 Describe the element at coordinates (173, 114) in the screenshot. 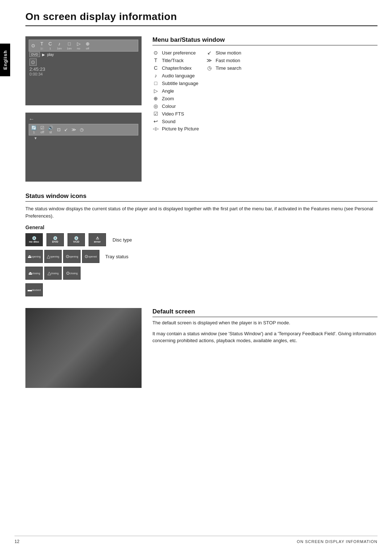

I see `video-fts-label: Video FTS` at that location.